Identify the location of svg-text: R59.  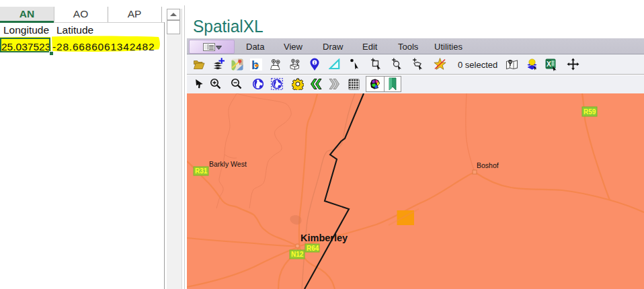
(590, 112).